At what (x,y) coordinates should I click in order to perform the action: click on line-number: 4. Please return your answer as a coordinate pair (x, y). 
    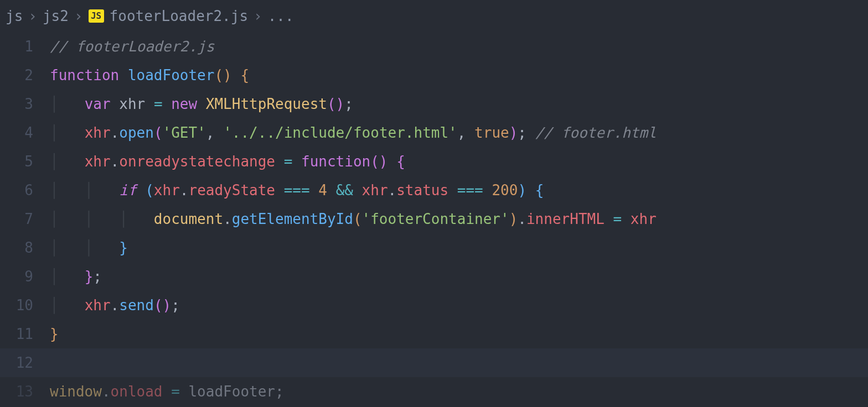
    Looking at the image, I should click on (25, 133).